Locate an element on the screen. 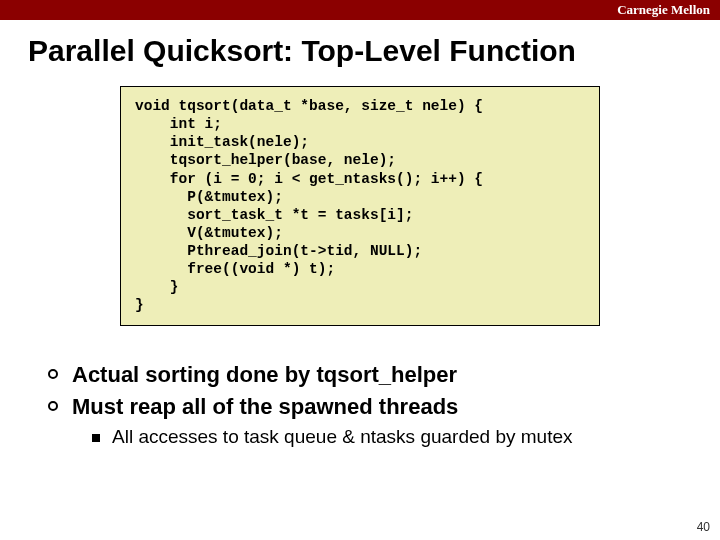 This screenshot has width=720, height=540. page-number: 40 is located at coordinates (704, 527).